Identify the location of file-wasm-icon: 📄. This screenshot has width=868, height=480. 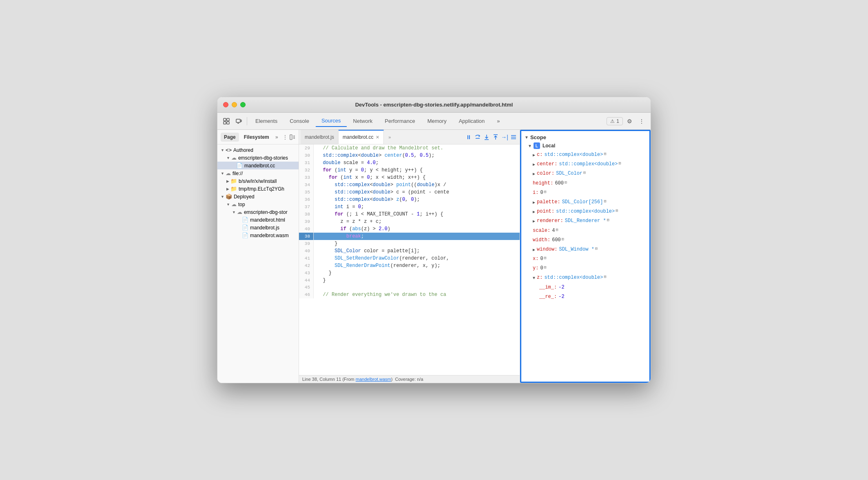
(245, 235).